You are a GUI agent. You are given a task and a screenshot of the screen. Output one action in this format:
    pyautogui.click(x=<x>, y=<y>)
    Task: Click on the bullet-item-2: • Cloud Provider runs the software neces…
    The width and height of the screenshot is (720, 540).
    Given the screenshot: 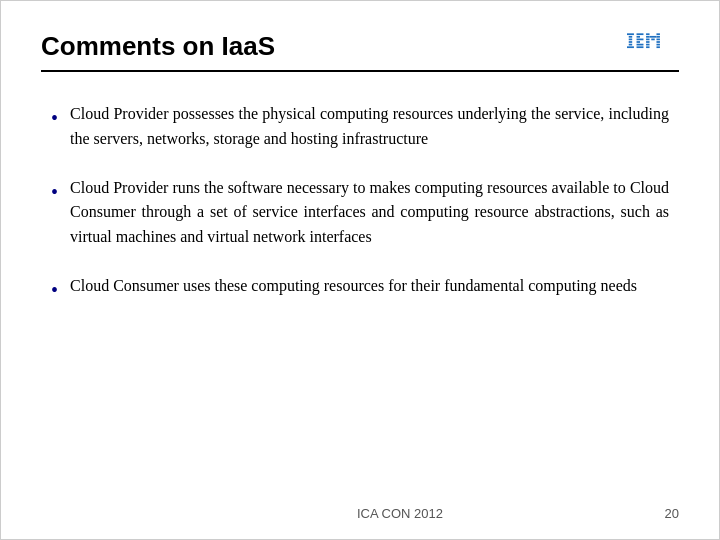 What is the action you would take?
    pyautogui.click(x=360, y=213)
    